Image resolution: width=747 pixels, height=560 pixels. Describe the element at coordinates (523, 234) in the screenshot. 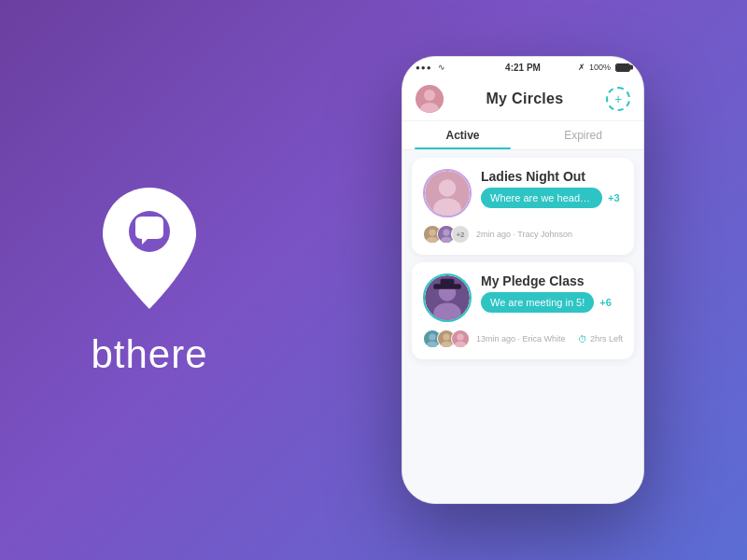

I see `card-bottom-1: +2 2min ago · Tracy Johnson` at that location.